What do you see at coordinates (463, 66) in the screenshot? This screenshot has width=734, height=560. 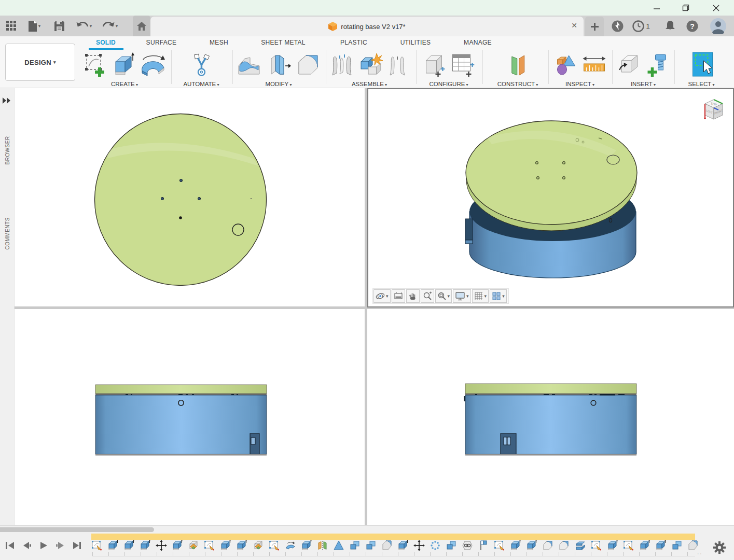 I see `configuration-table-icon` at bounding box center [463, 66].